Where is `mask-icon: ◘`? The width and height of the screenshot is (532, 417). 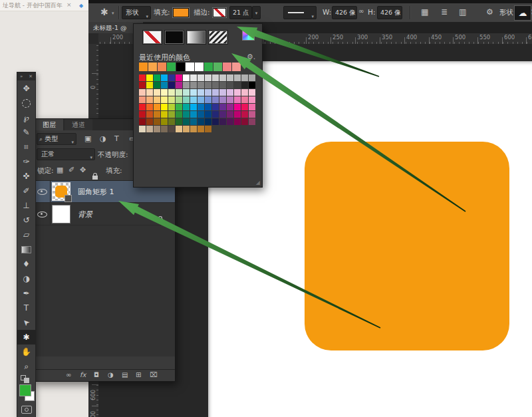 mask-icon: ◘ is located at coordinates (96, 375).